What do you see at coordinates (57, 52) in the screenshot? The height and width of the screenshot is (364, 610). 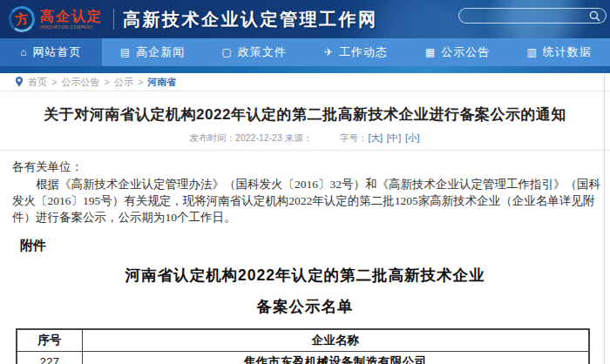 I see `nav-item-label: 网站首页` at bounding box center [57, 52].